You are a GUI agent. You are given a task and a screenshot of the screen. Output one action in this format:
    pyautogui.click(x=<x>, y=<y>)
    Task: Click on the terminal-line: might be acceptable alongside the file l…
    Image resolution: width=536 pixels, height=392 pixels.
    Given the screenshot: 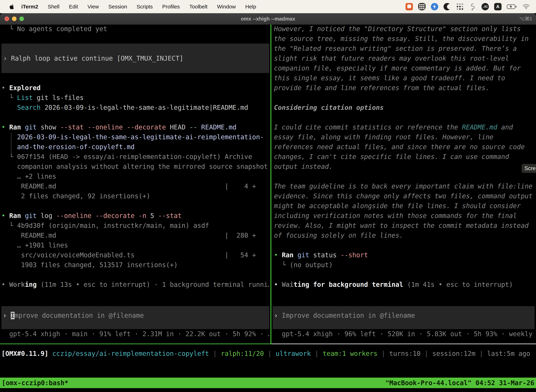 What is the action you would take?
    pyautogui.click(x=397, y=206)
    